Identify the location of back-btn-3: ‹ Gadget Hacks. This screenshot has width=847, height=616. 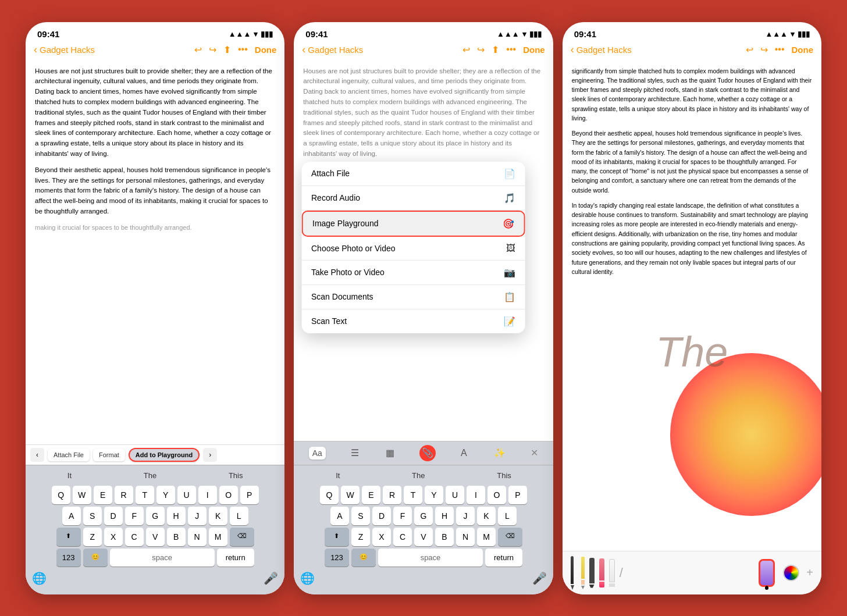
(602, 50).